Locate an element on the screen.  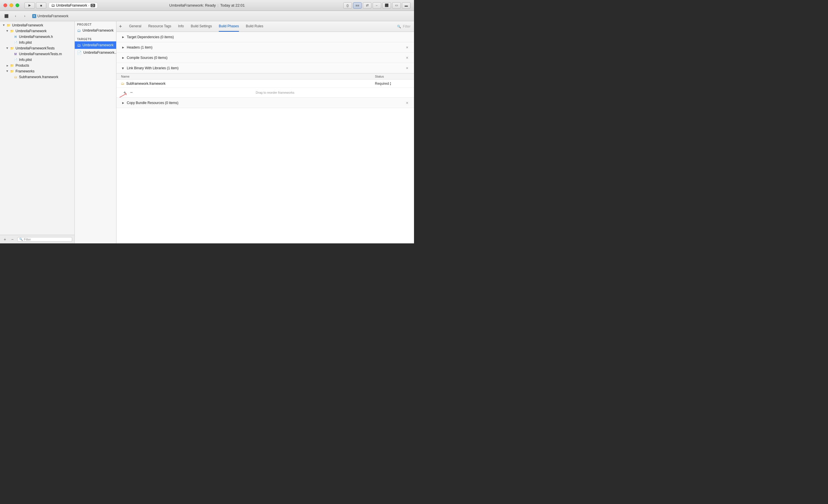
filter-area: 🔍 Filter is located at coordinates (404, 27).